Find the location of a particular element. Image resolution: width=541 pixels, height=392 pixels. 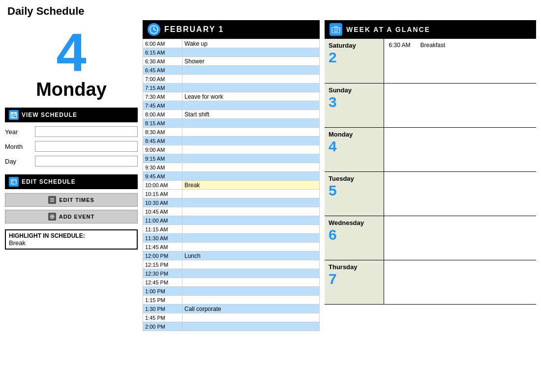

time-cell: 11:00 AM is located at coordinates (163, 221).